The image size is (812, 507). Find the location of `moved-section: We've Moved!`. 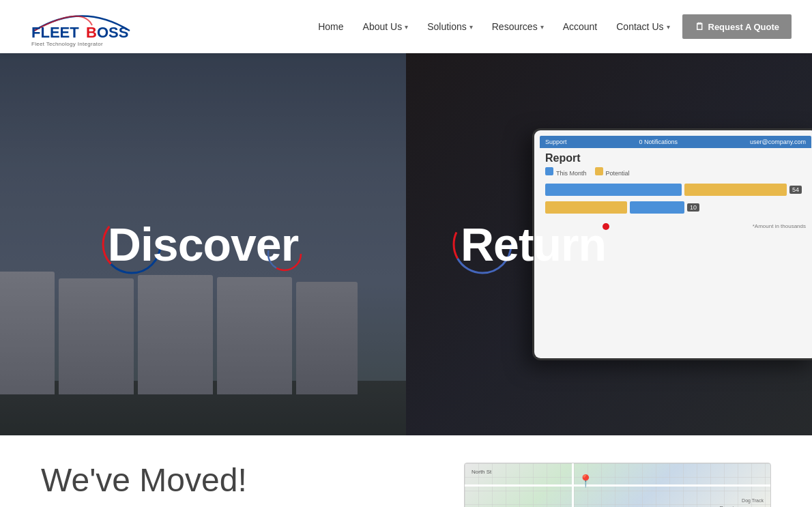

moved-section: We've Moved! is located at coordinates (232, 480).